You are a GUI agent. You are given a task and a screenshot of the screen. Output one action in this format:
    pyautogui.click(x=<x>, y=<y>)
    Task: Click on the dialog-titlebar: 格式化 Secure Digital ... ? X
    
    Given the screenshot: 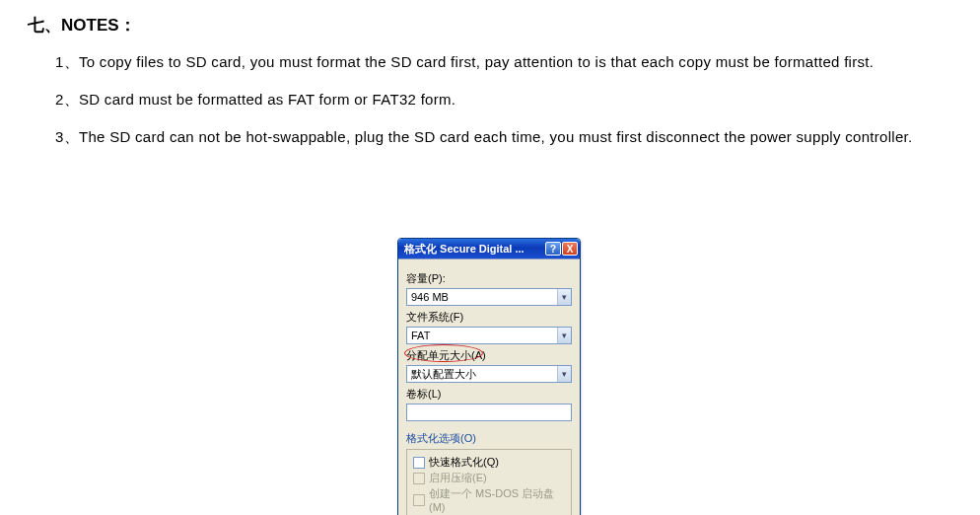 What is the action you would take?
    pyautogui.click(x=489, y=249)
    